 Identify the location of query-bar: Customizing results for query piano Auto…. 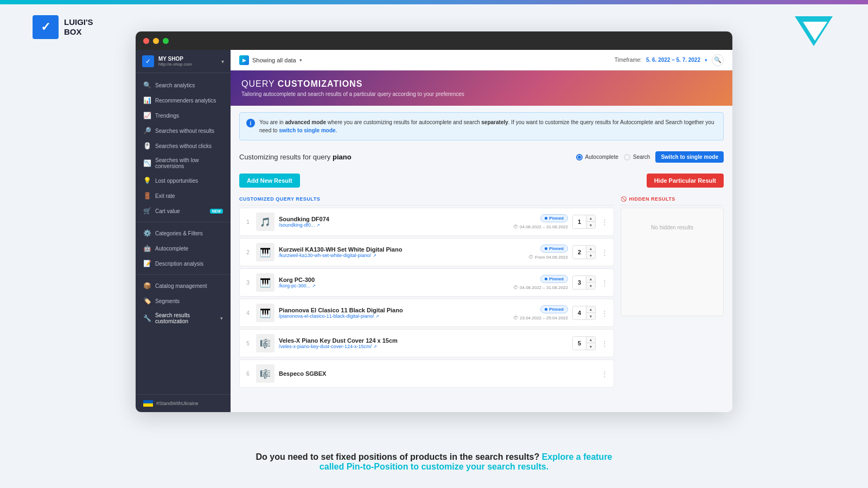
(482, 157).